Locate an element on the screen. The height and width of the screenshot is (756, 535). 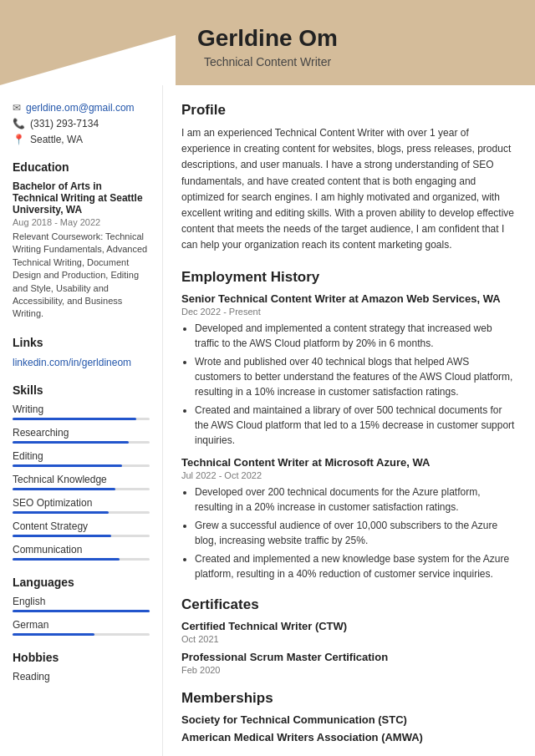
profile-section: Profile I am an experienced Technical Co… is located at coordinates (349, 178).